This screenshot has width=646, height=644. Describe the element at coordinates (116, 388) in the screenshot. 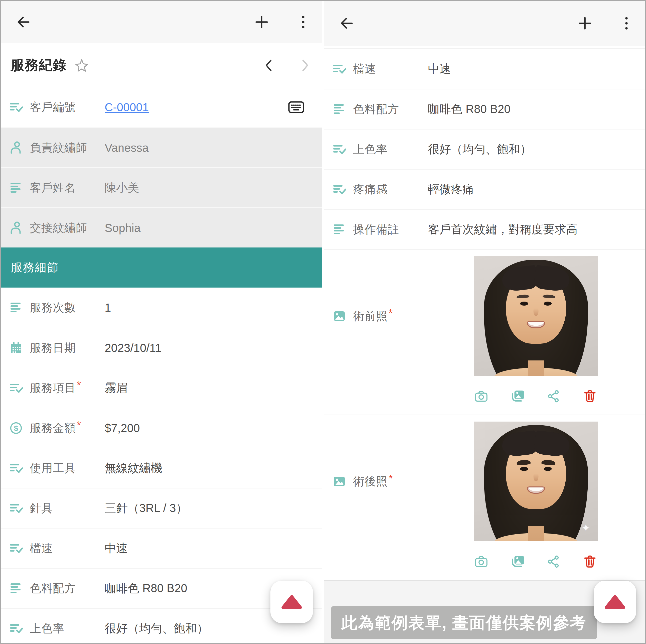

I see `field-value: 霧眉` at that location.